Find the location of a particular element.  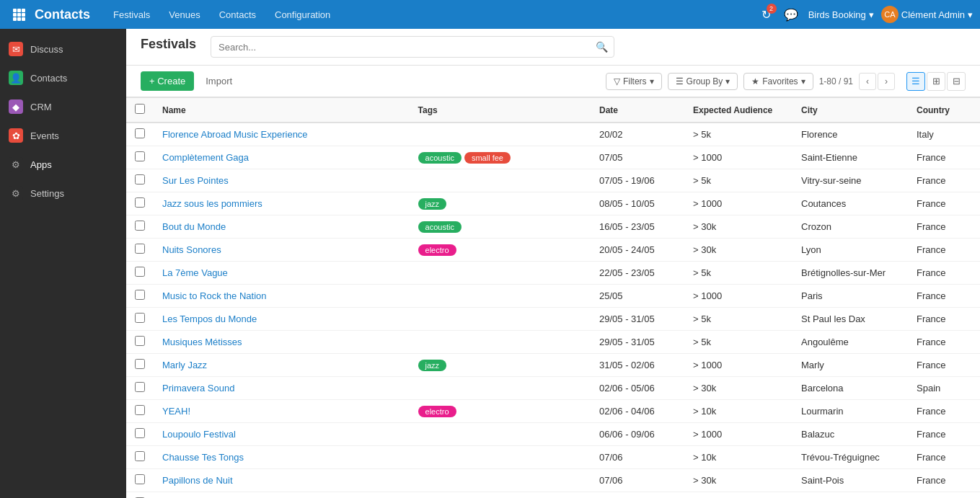

grid-view-button: ⊟ is located at coordinates (956, 81).